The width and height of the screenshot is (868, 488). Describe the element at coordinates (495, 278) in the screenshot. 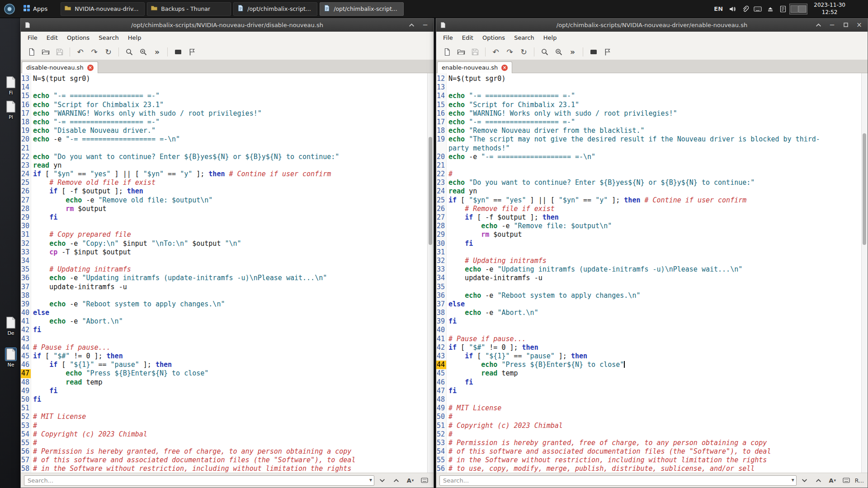

I see `line-content: update-initramfs -u` at that location.